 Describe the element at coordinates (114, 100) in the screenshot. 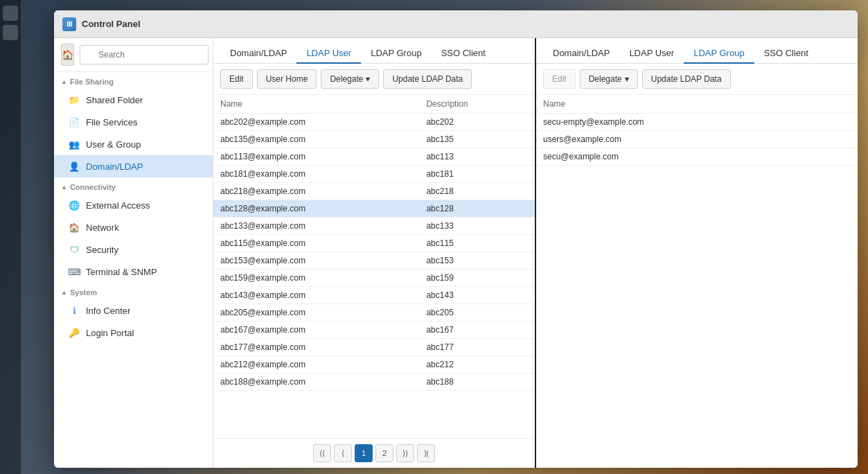

I see `sidebar-item-label: Shared Folder` at that location.